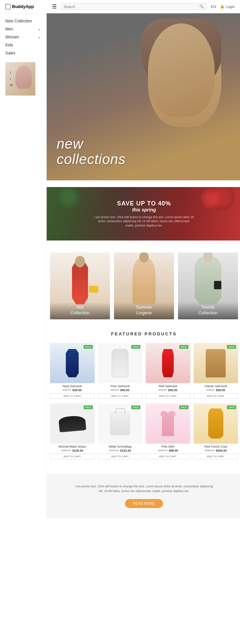 This screenshot has height=644, width=240. What do you see at coordinates (125, 451) in the screenshot?
I see `price-new: $132.00` at bounding box center [125, 451].